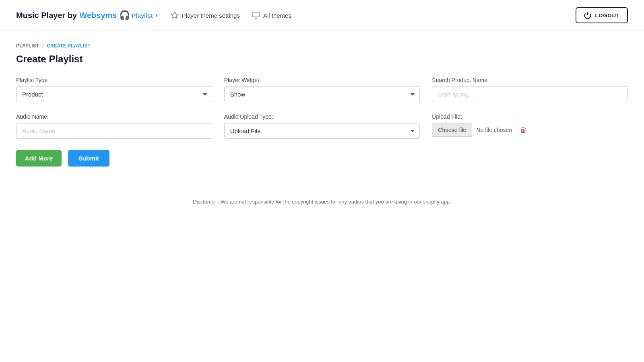 This screenshot has height=362, width=644. I want to click on audio-upload-type-label: Audio Upload Type:, so click(322, 117).